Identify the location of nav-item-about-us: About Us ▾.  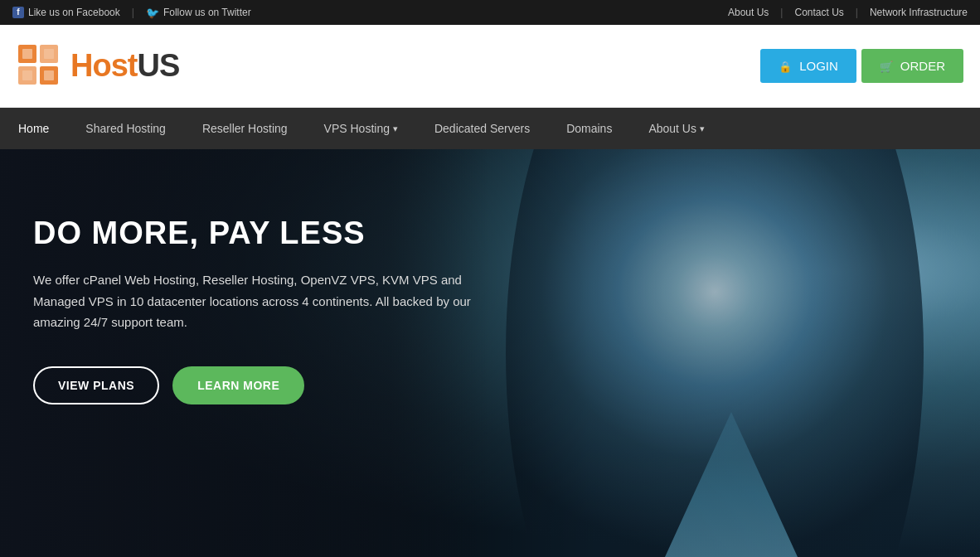
(677, 128).